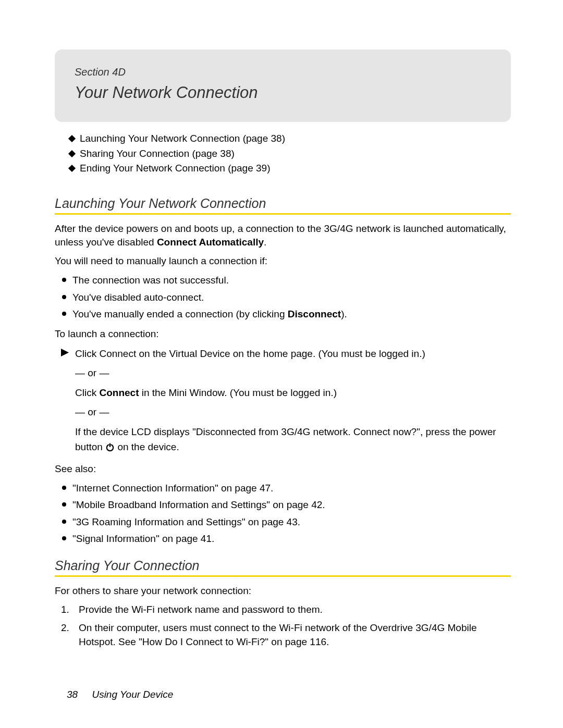  Describe the element at coordinates (72, 694) in the screenshot. I see `page-number: 38` at that location.